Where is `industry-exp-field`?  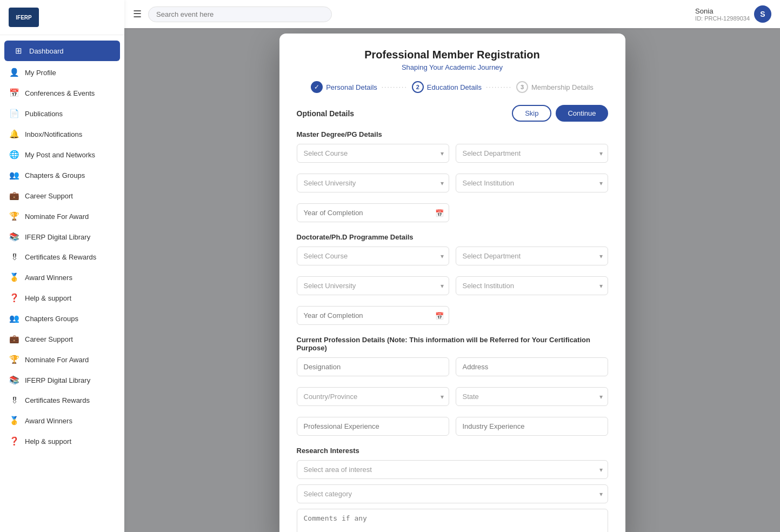 industry-exp-field is located at coordinates (532, 426).